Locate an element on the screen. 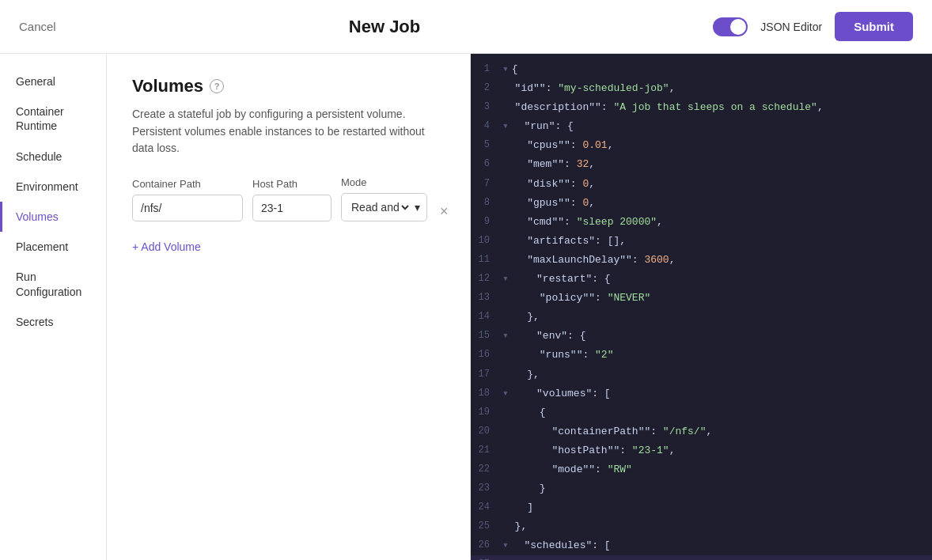  json-editor-toggle is located at coordinates (730, 27).